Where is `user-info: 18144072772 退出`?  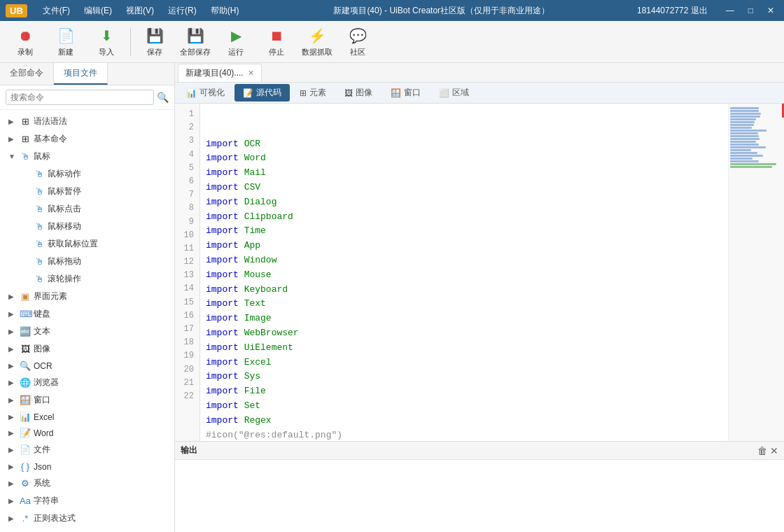
user-info: 18144072772 退出 is located at coordinates (672, 11).